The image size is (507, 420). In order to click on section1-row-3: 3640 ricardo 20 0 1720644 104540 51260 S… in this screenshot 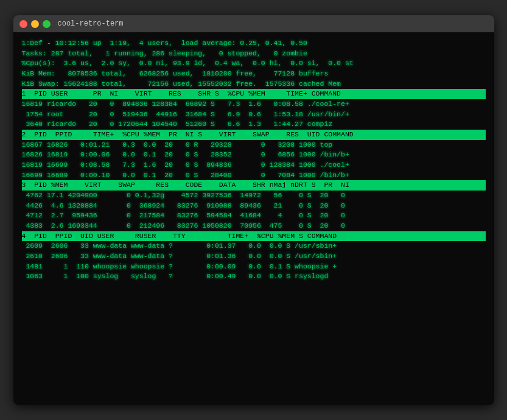, I will do `click(254, 124)`.